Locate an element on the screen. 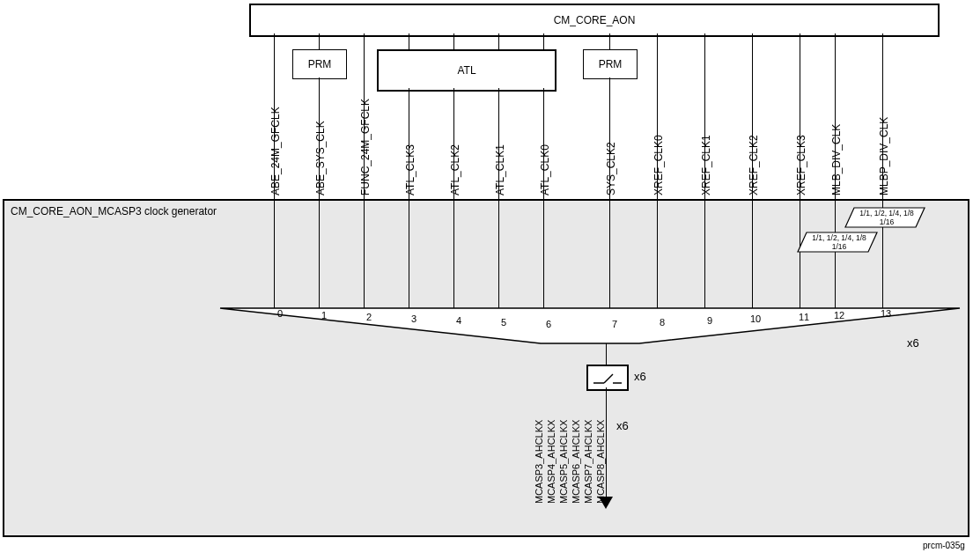 This screenshot has height=560, width=973. mux-idx-8: 8 is located at coordinates (662, 322).